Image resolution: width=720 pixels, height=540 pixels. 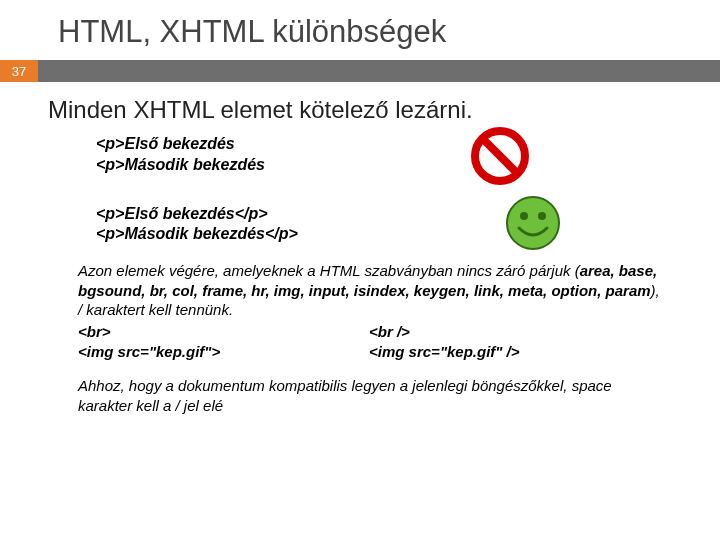 What do you see at coordinates (224, 332) in the screenshot?
I see `left-br: <br>` at bounding box center [224, 332].